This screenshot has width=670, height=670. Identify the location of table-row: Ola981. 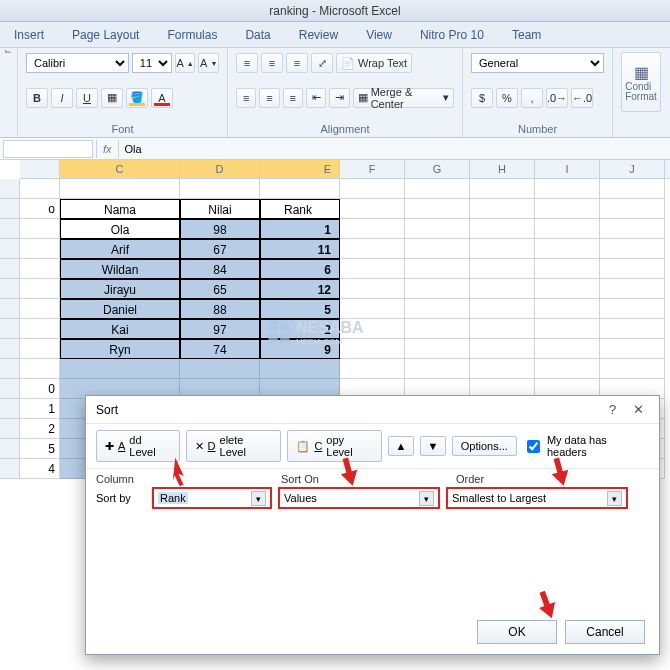
(335, 229).